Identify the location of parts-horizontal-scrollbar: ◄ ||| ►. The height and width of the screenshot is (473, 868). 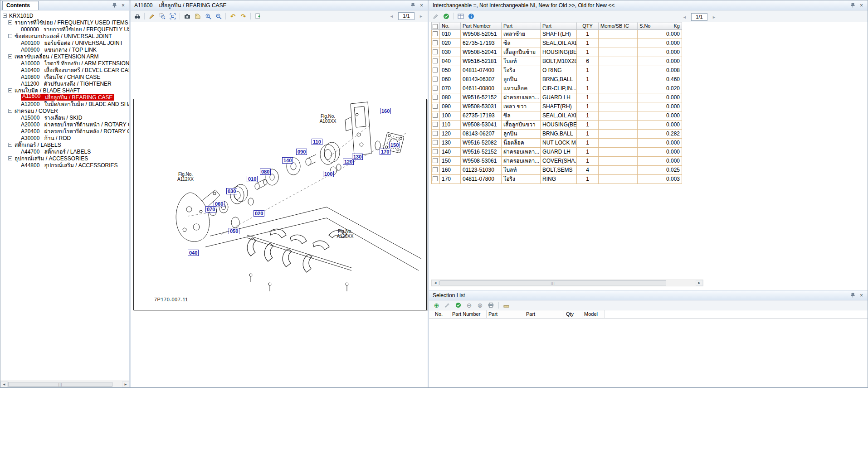
(567, 283).